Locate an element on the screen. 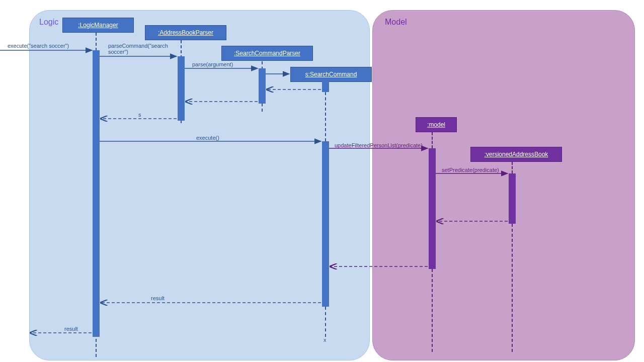 This screenshot has width=644, height=362. model-activation is located at coordinates (432, 209).